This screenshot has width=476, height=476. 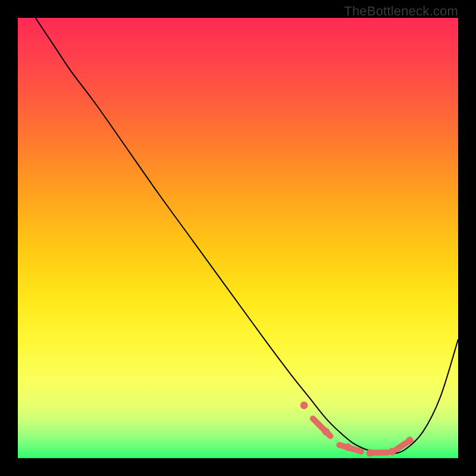 What do you see at coordinates (357, 429) in the screenshot?
I see `valley-markers` at bounding box center [357, 429].